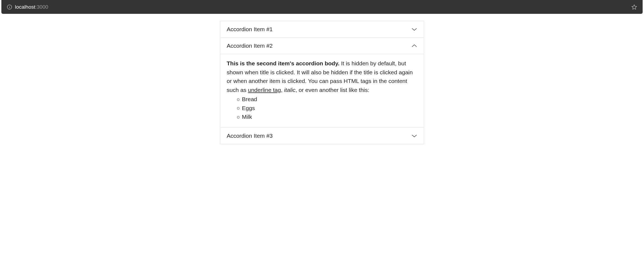 The image size is (644, 263). I want to click on url-host: localhost, so click(25, 7).